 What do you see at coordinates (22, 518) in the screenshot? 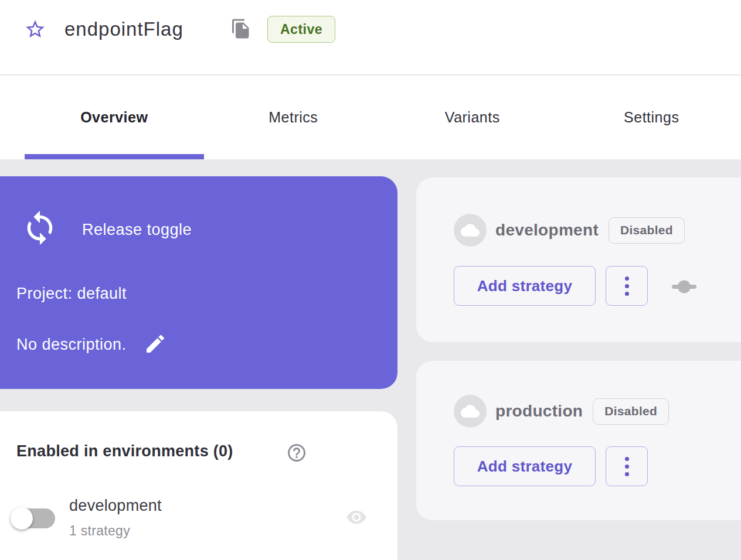
I see `switch-thumb` at bounding box center [22, 518].